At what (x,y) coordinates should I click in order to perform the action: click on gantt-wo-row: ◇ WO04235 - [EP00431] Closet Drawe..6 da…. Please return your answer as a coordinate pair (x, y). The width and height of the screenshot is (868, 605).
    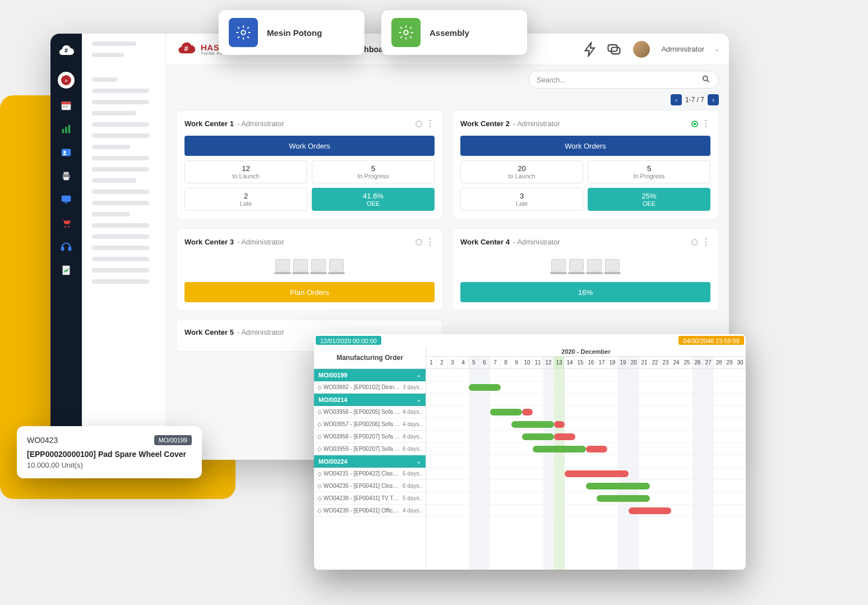
    Looking at the image, I should click on (370, 486).